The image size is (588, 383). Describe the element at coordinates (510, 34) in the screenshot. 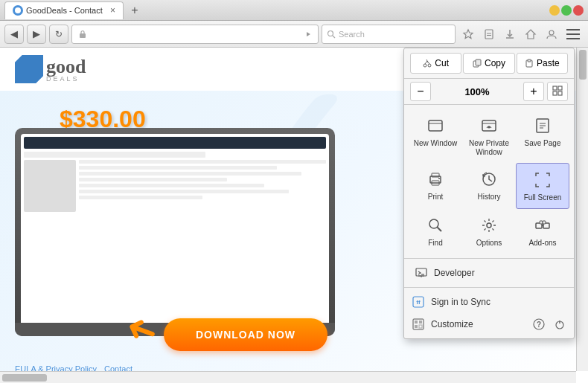

I see `download-manager-button` at that location.